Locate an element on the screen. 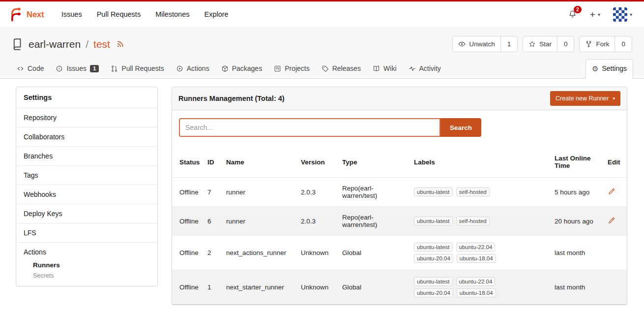 Image resolution: width=644 pixels, height=317 pixels. runner-last-online: 20 hours ago is located at coordinates (578, 222).